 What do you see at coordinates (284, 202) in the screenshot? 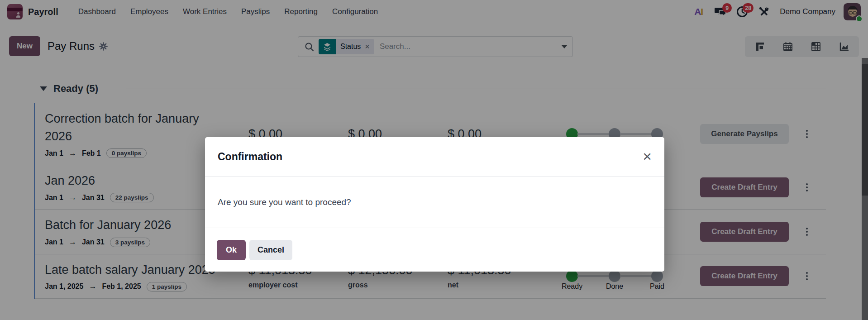
I see `modal-message: Are you sure you want to proceed?` at bounding box center [284, 202].